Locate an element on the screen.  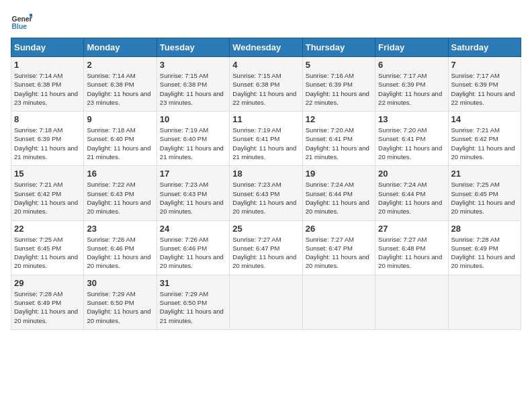
day-info: Sunrise: 7:27 AM Sunset: 6:48 PM Dayligh… is located at coordinates (411, 253).